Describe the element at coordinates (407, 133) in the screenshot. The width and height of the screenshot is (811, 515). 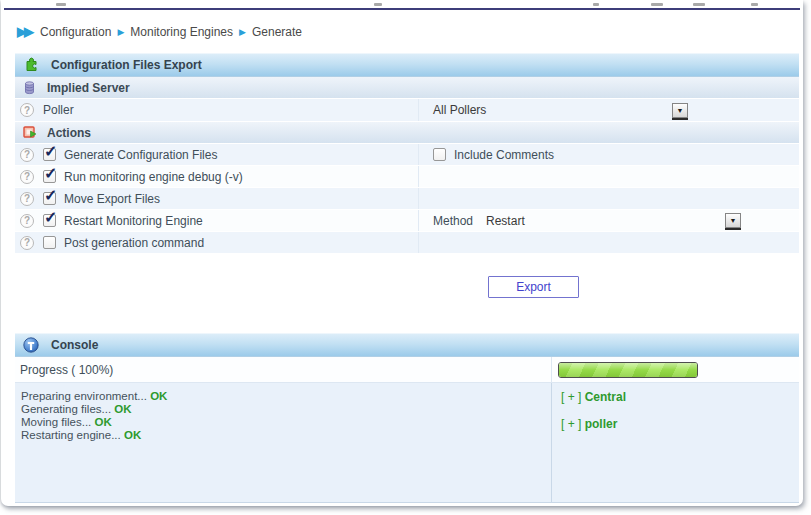
I see `actions-section-header: Actions` at that location.